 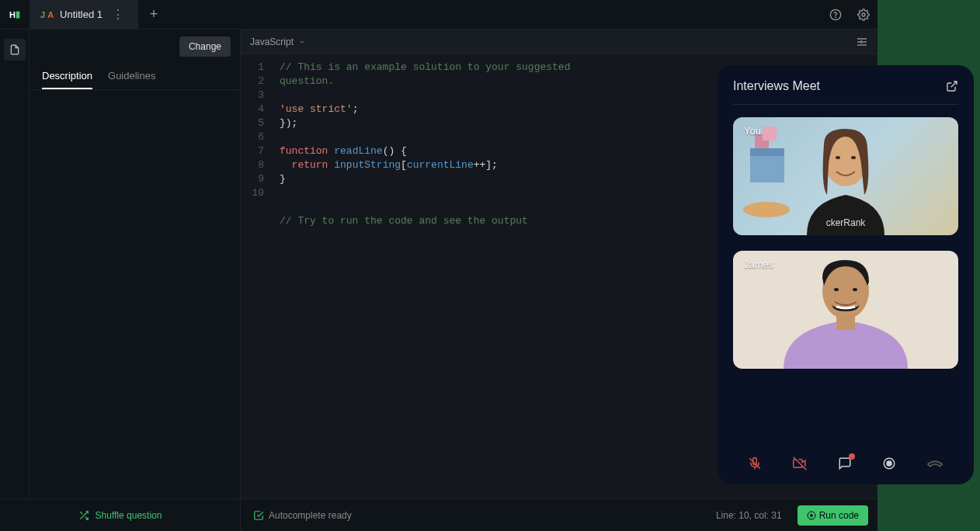 What do you see at coordinates (15, 50) in the screenshot?
I see `file-icon` at bounding box center [15, 50].